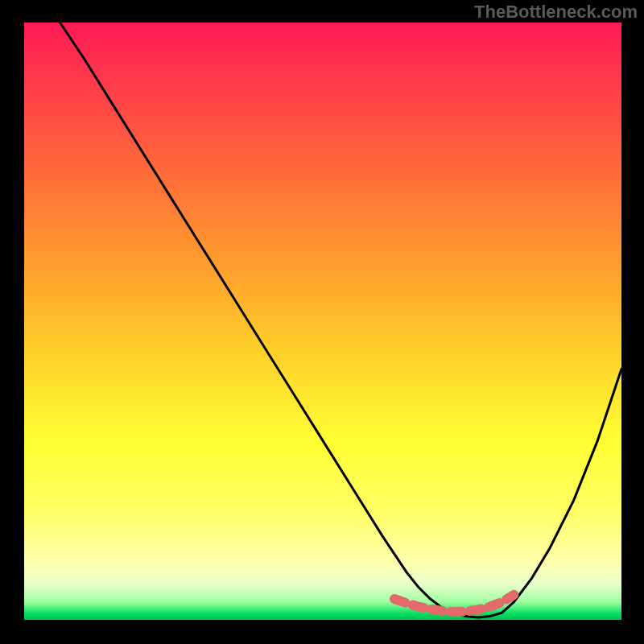  Describe the element at coordinates (454, 604) in the screenshot. I see `optimal-range-highlight` at that location.